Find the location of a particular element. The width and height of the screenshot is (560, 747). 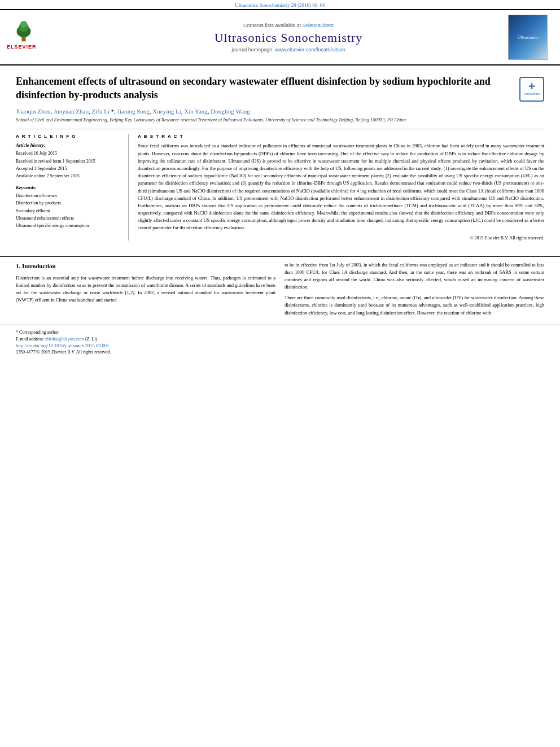

author-xin: Xin Yang is located at coordinates (196, 111).